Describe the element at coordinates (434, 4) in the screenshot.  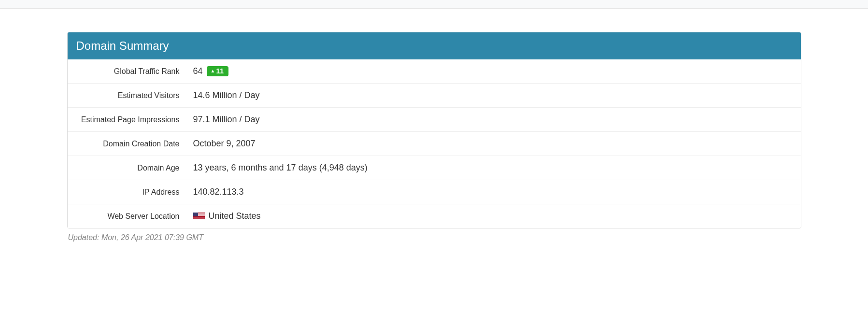
I see `top-bar` at that location.